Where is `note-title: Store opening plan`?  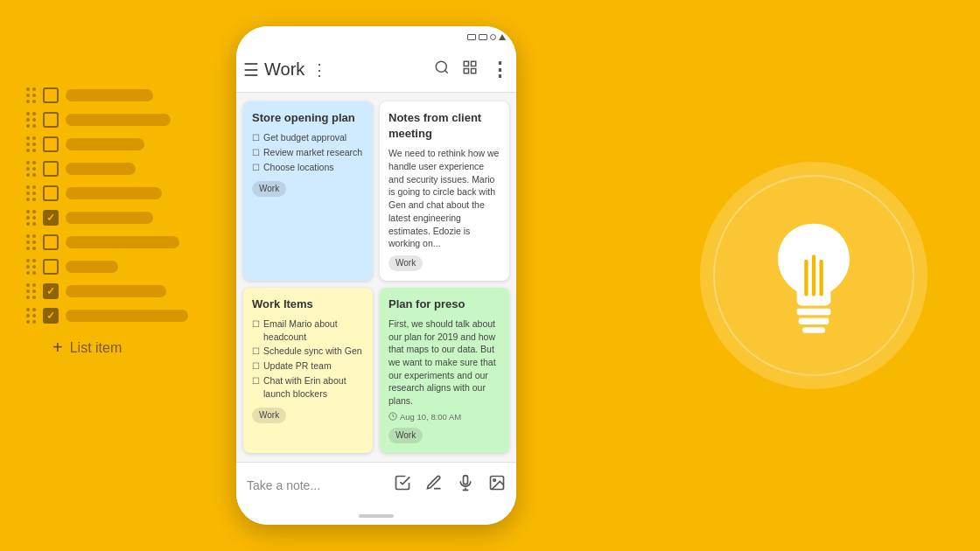 note-title: Store opening plan is located at coordinates (308, 118).